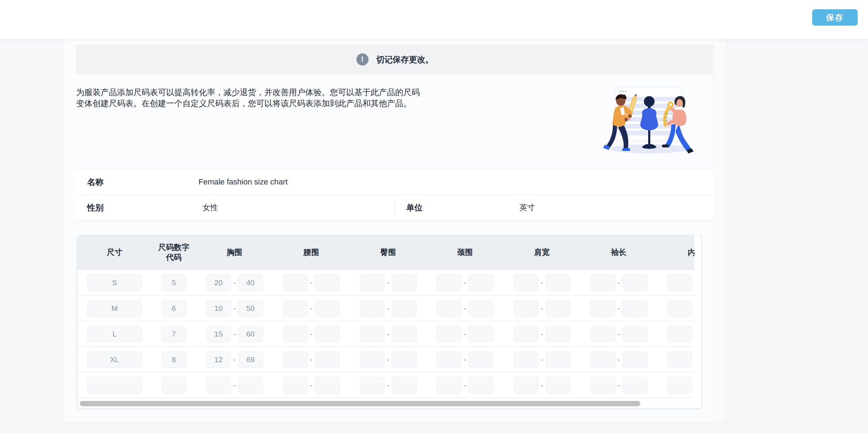 This screenshot has height=433, width=868. Describe the element at coordinates (360, 404) in the screenshot. I see `horizontal-scrollbar-thumb` at that location.